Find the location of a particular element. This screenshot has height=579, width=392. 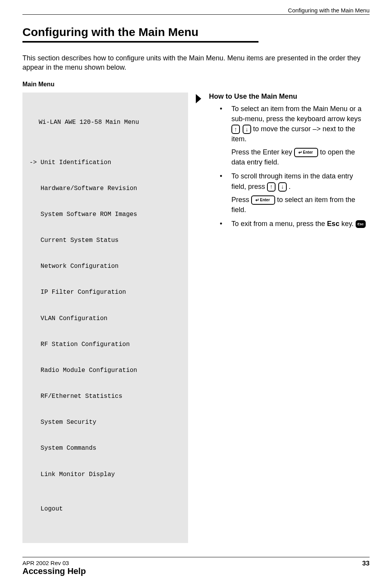

terminal-line: Network Configuration is located at coordinates (105, 266).